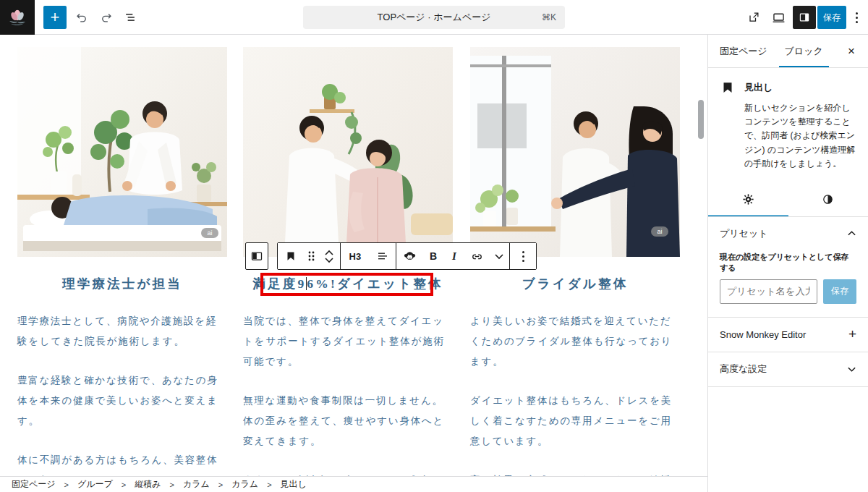 This screenshot has width=868, height=492. I want to click on column-3-image: ai, so click(575, 152).